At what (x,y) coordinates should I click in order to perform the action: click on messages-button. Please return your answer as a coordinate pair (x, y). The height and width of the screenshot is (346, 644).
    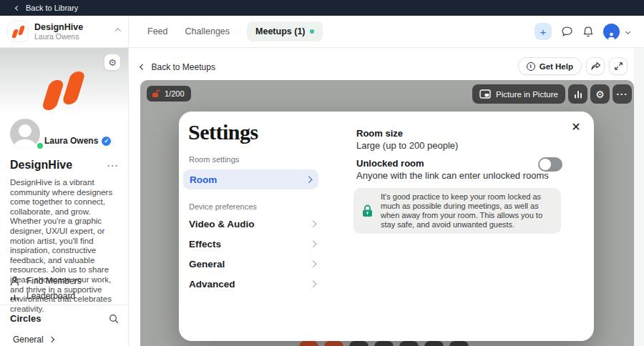
    Looking at the image, I should click on (567, 31).